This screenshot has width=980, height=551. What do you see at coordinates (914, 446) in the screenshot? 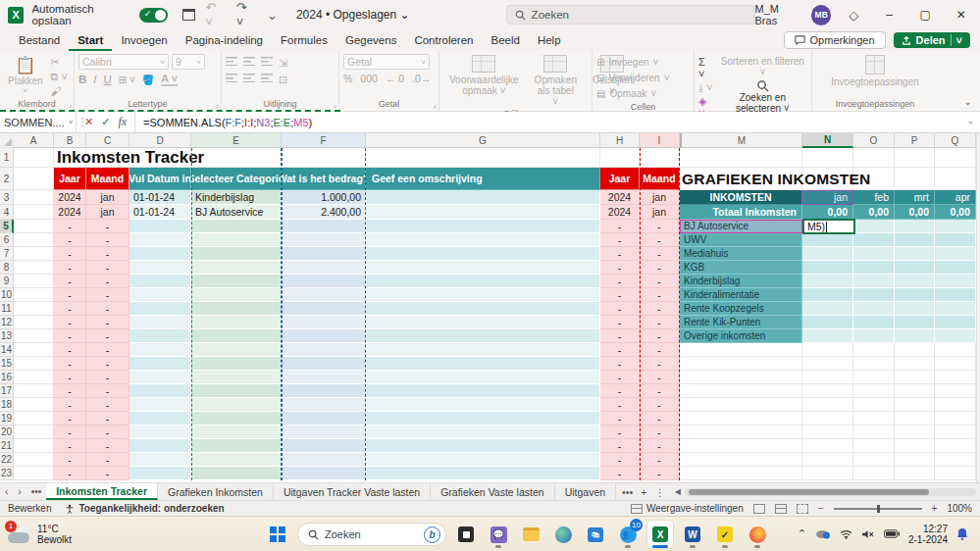
I see `cell-P21` at bounding box center [914, 446].